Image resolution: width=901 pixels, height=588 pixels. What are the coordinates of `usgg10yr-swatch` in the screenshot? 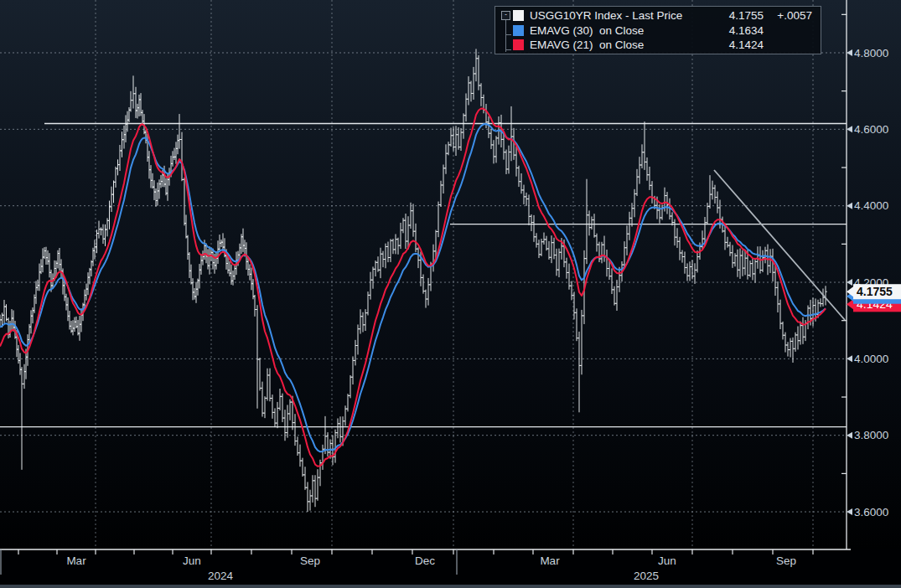 It's located at (518, 15).